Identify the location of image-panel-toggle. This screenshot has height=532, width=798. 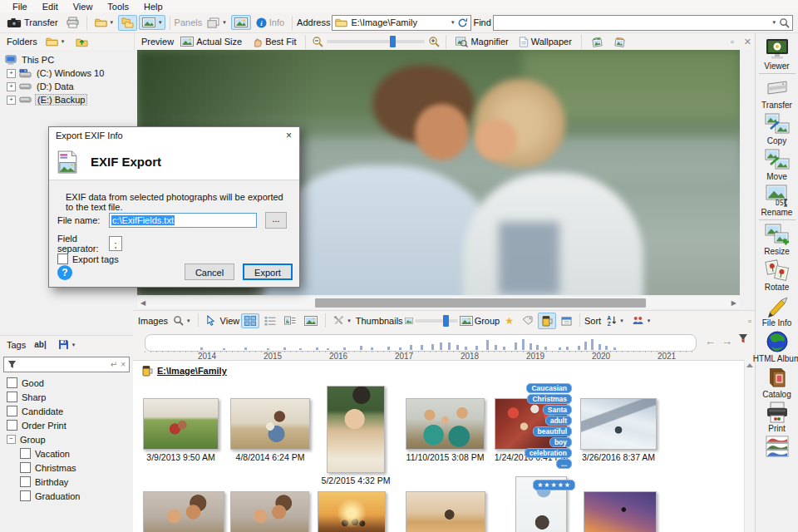
(241, 22).